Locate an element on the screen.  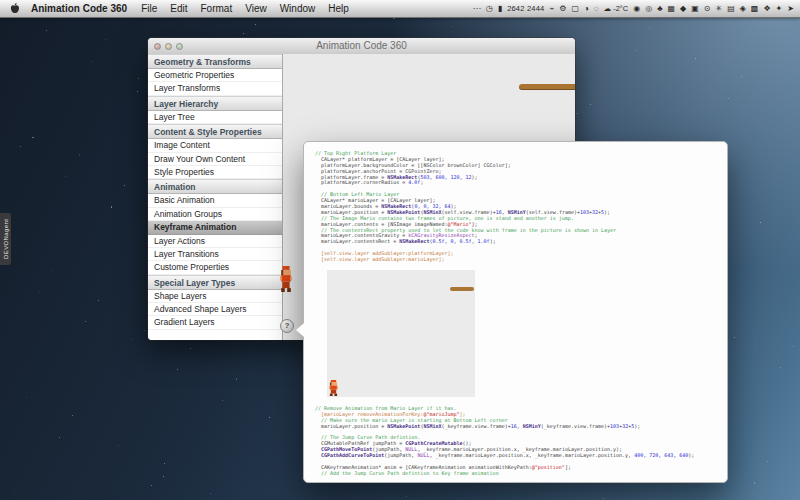
battery-icon: ▮ is located at coordinates (500, 9).